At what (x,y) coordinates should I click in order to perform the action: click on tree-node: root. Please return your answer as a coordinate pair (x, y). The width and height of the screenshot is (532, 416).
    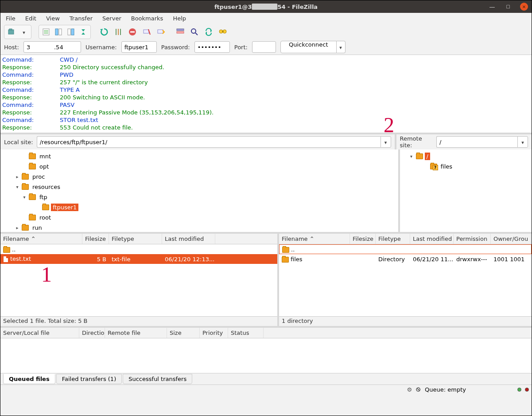
    Looking at the image, I should click on (199, 217).